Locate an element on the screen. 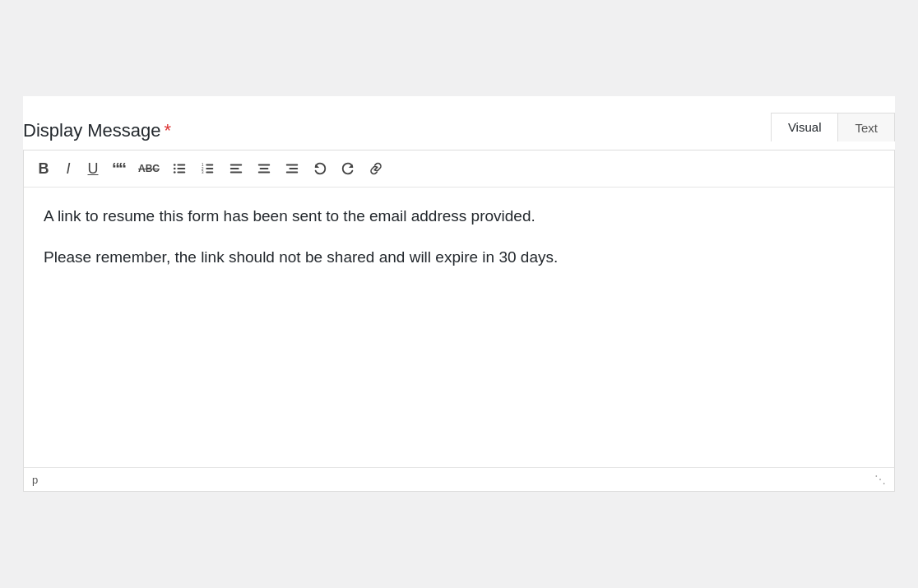  align-left-icon is located at coordinates (236, 169).